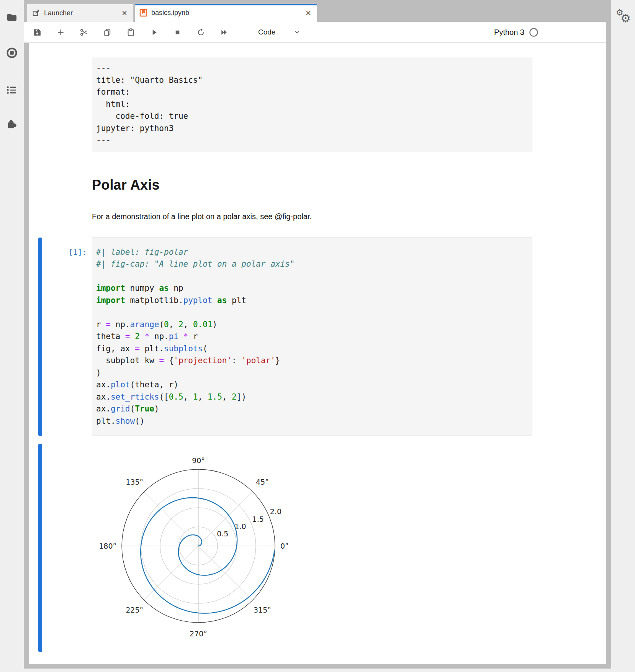 The image size is (635, 672). I want to click on input-collapser, so click(40, 337).